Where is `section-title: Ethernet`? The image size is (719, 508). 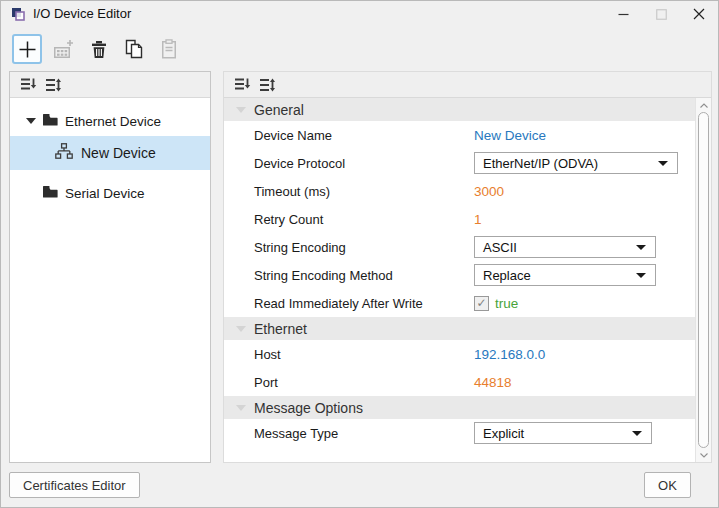
section-title: Ethernet is located at coordinates (280, 329).